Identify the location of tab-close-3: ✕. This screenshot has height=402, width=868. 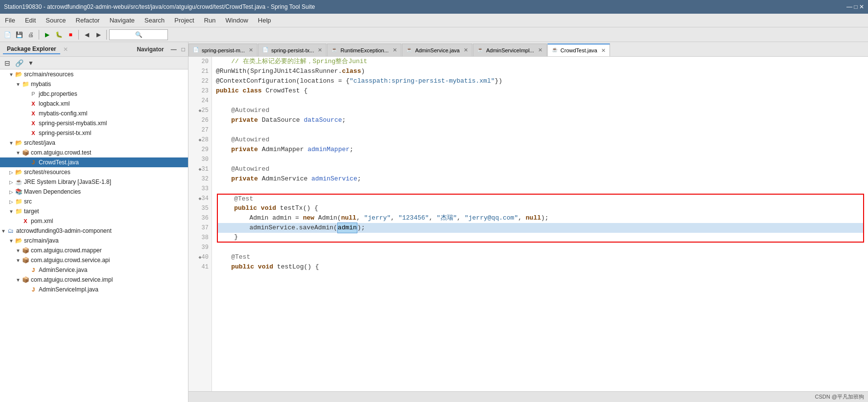
(466, 50).